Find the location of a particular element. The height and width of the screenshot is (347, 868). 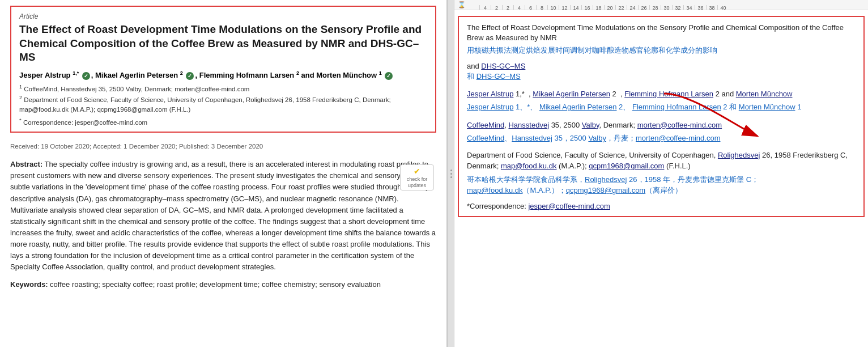

map-email-link-en: map@food.ku.dk is located at coordinates (529, 166).